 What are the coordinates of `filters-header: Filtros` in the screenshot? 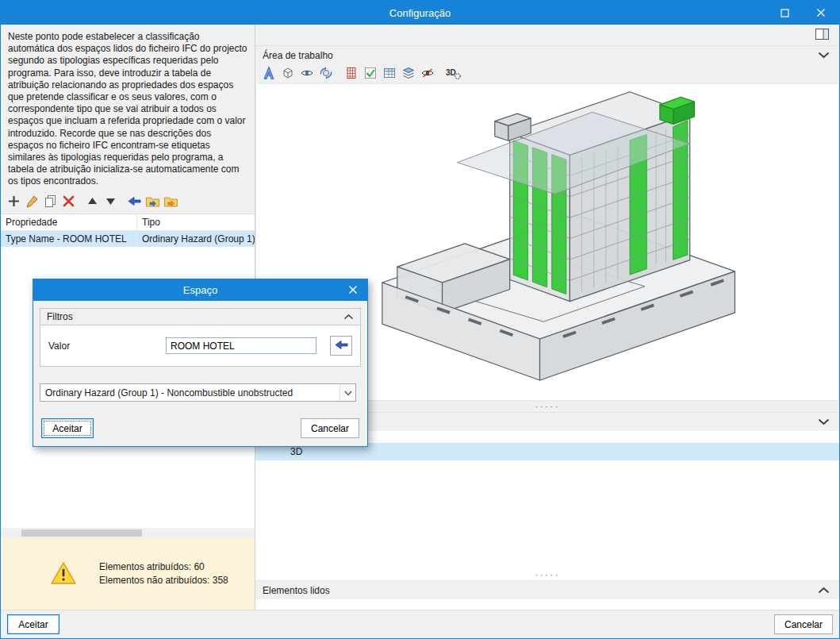 It's located at (200, 318).